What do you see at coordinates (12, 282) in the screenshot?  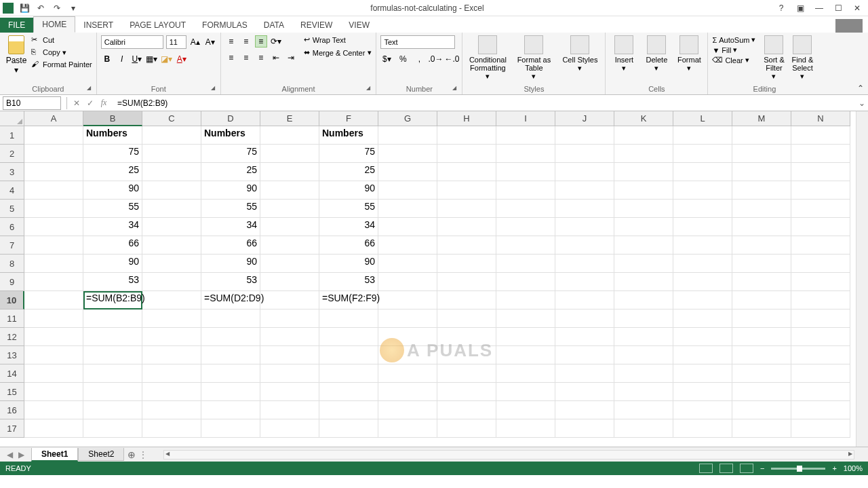 I see `row-header-9: 9` at bounding box center [12, 282].